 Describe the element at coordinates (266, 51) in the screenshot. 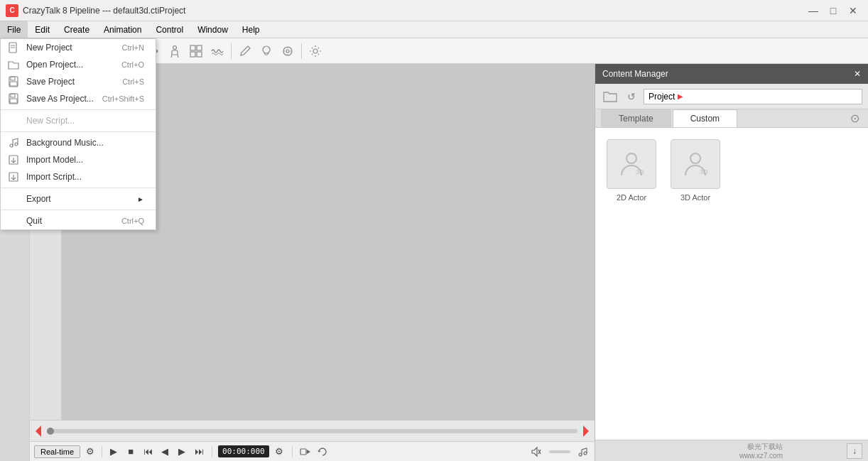

I see `toolbar-head-btn` at that location.